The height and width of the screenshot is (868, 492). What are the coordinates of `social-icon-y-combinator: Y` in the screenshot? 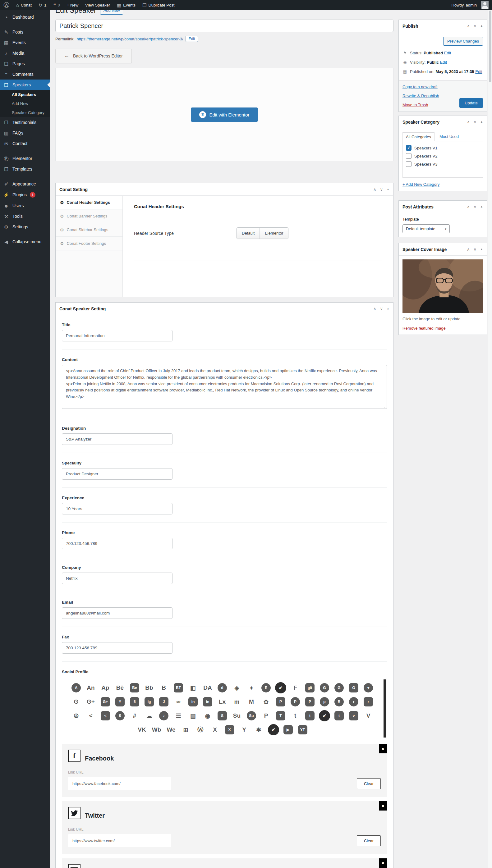 It's located at (244, 730).